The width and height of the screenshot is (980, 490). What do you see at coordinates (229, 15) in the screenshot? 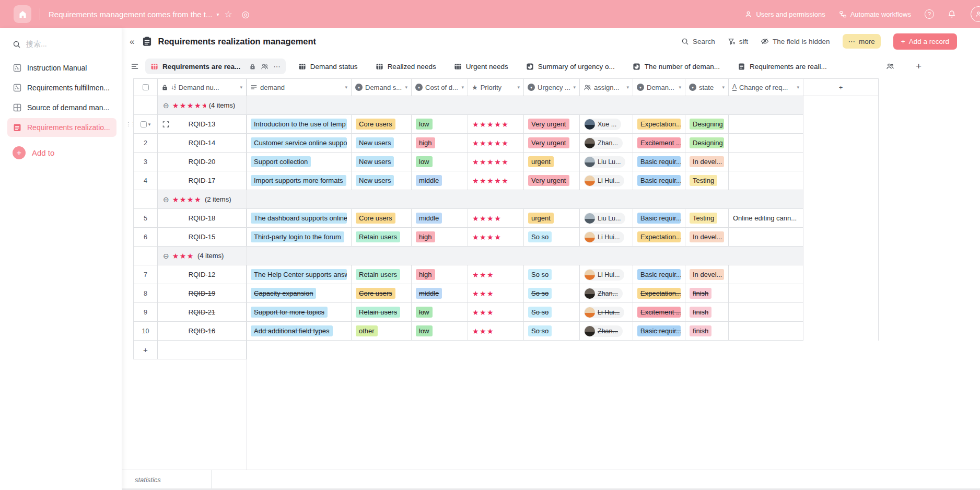
I see `favorite-star-icon: ☆` at bounding box center [229, 15].